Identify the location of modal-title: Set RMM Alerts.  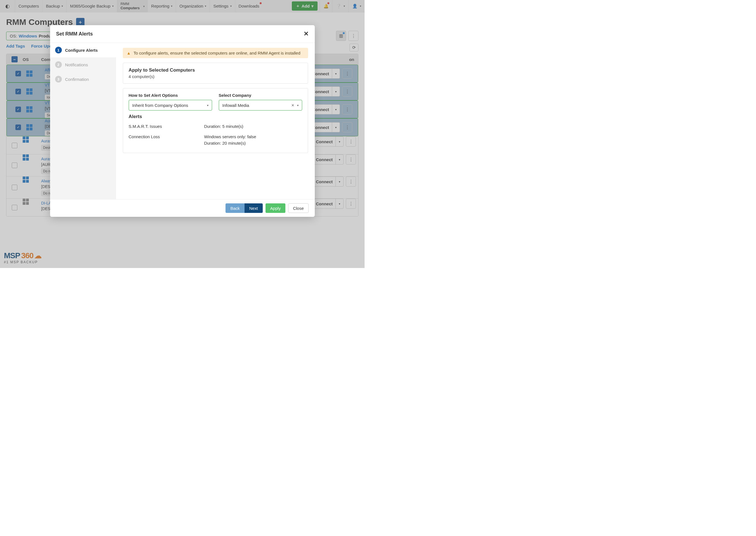
(75, 34).